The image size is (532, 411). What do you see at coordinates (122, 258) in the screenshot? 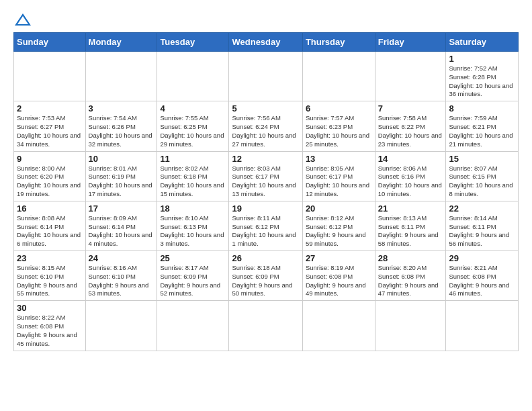
I see `day-number: 24` at bounding box center [122, 258].